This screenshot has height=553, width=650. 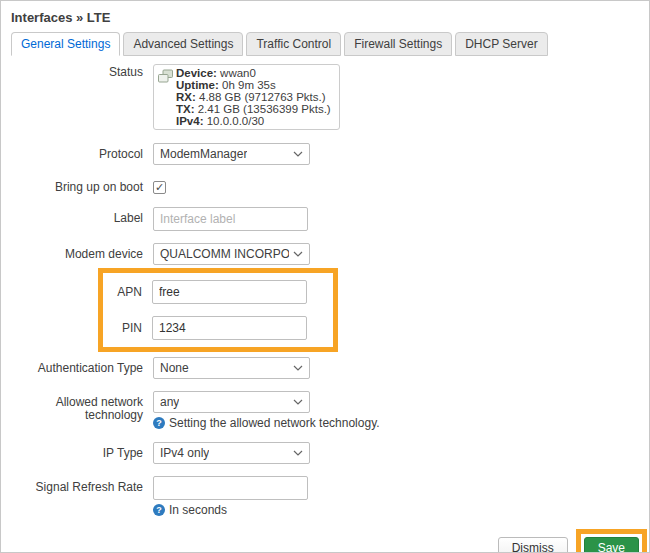 I want to click on signal-refresh-rate-row: Signal Refresh Rate ? In seconds, so click(x=325, y=496).